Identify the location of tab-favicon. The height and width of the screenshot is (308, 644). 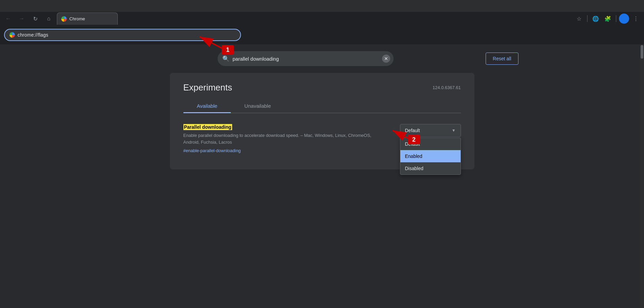
(64, 19).